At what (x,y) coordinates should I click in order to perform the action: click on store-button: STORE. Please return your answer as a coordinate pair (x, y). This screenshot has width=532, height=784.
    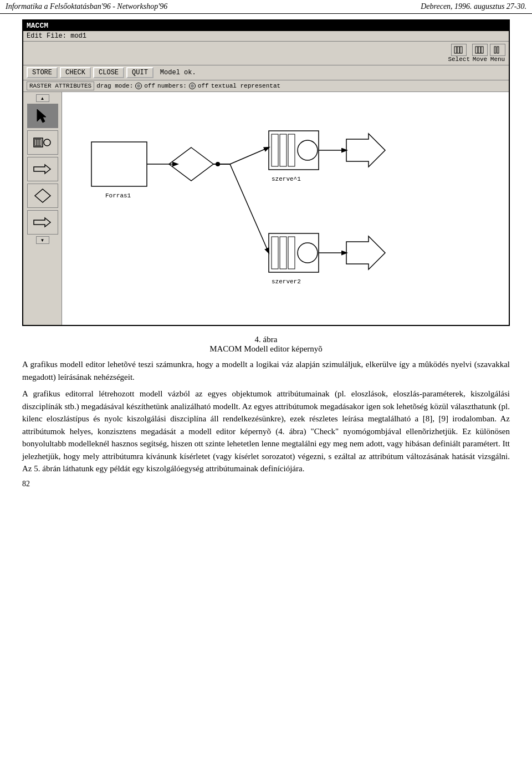
    Looking at the image, I should click on (42, 73).